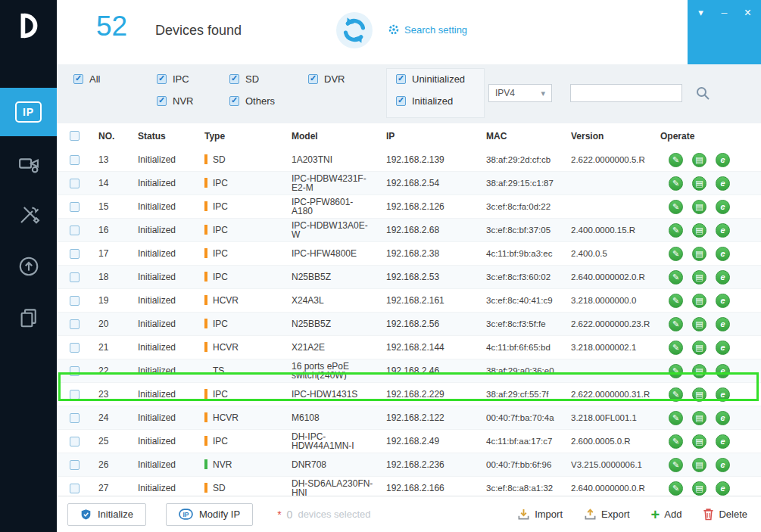 The height and width of the screenshot is (532, 761). Describe the element at coordinates (666, 515) in the screenshot. I see `add-button: + Add` at that location.